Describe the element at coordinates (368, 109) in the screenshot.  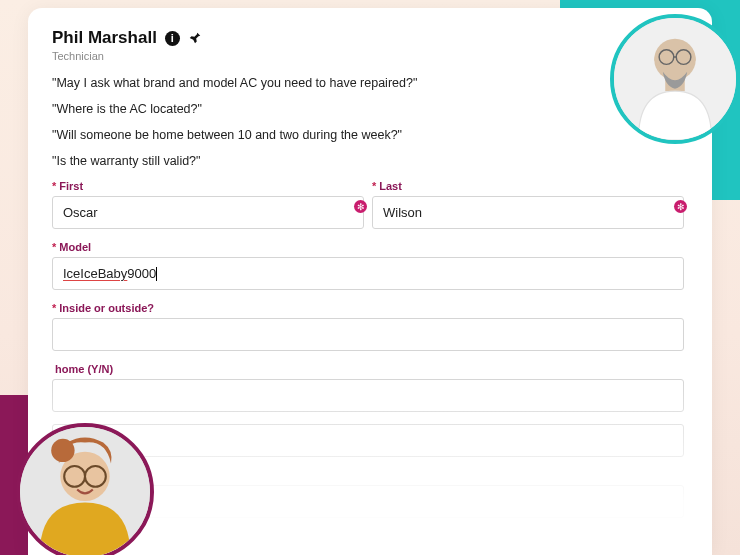
I see `quote-line: "Where is the AC located?"` at that location.